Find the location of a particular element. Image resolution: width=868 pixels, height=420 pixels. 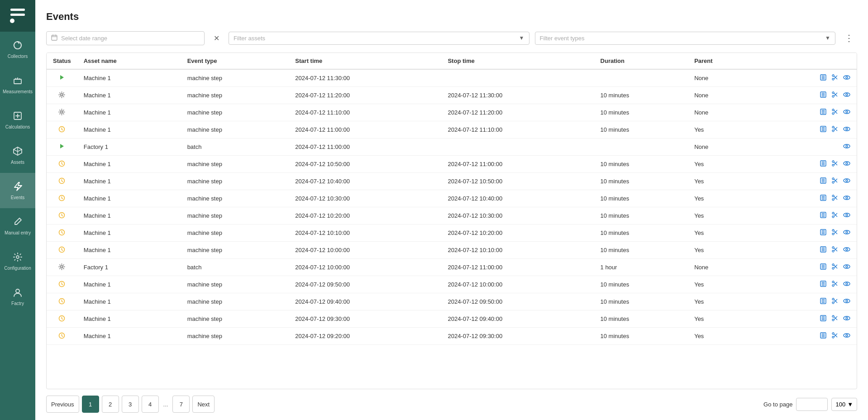

page-button-1: 1 is located at coordinates (91, 404).